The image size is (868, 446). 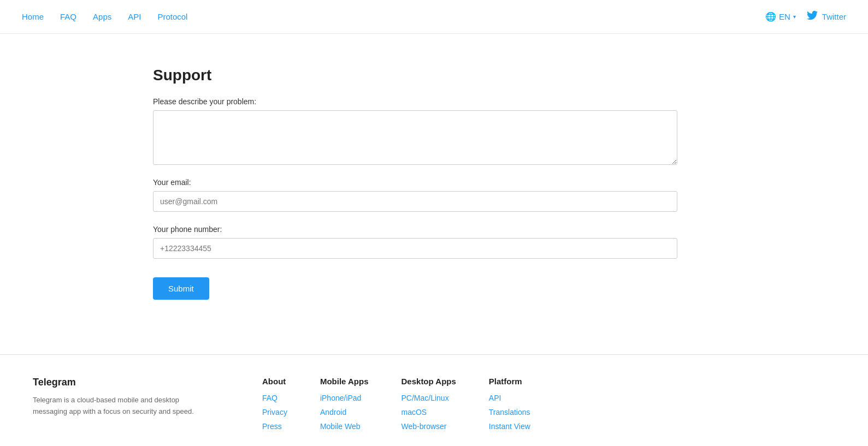 What do you see at coordinates (434, 406) in the screenshot?
I see `footer-inner: Telegram Telegram is a cloud-based mobil…` at bounding box center [434, 406].